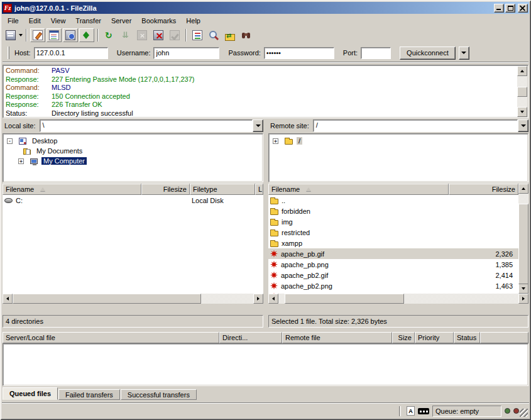  What do you see at coordinates (510, 8) in the screenshot?
I see `maximize-button` at bounding box center [510, 8].